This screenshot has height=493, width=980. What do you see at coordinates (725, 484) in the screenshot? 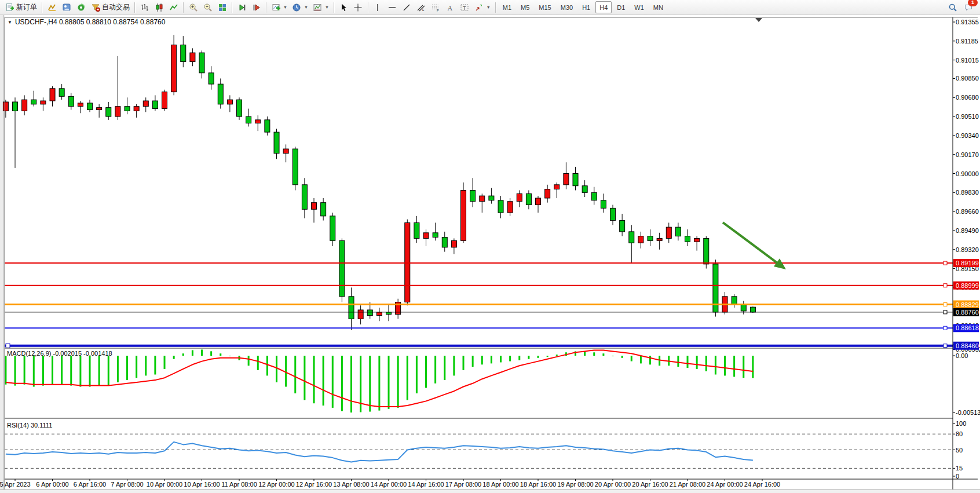
I see `time-axis-label: 24 Apr 00:00` at bounding box center [725, 484].